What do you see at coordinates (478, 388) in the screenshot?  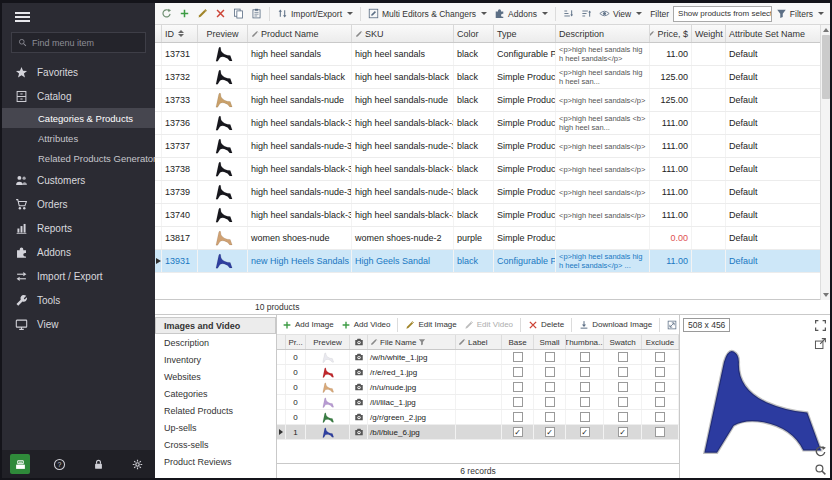 I see `image-row: 0 /n/u/nude.jpg` at bounding box center [478, 388].